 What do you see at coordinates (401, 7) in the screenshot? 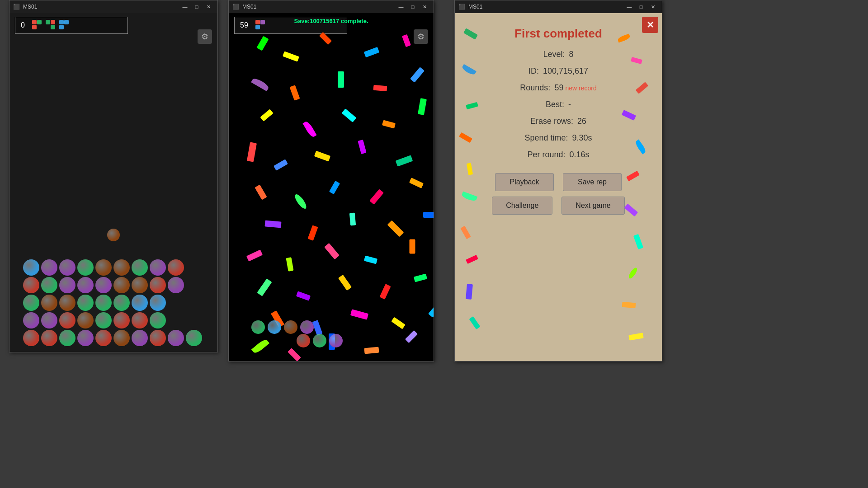
I see `minimize-btn-2: —` at bounding box center [401, 7].